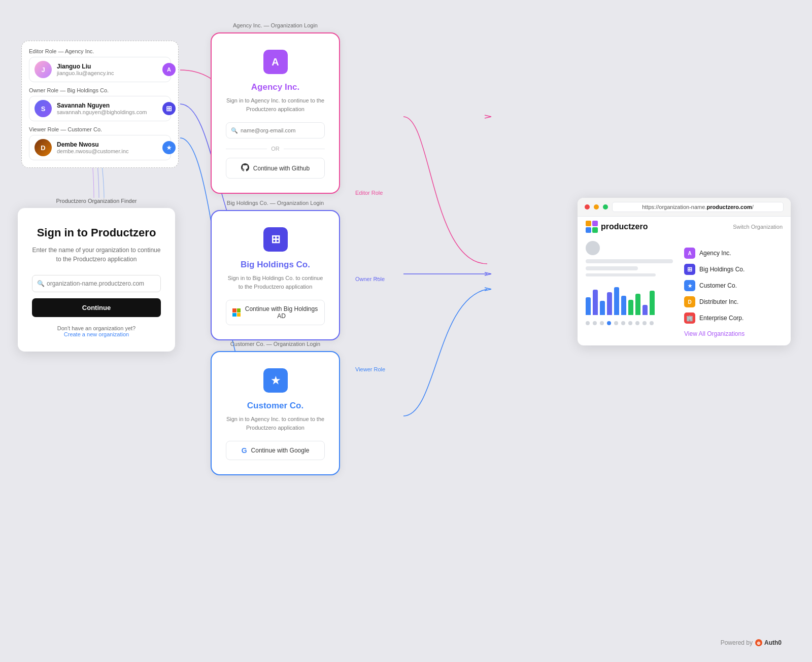 The height and width of the screenshot is (662, 812). What do you see at coordinates (96, 284) in the screenshot?
I see `org-finder-input` at bounding box center [96, 284].